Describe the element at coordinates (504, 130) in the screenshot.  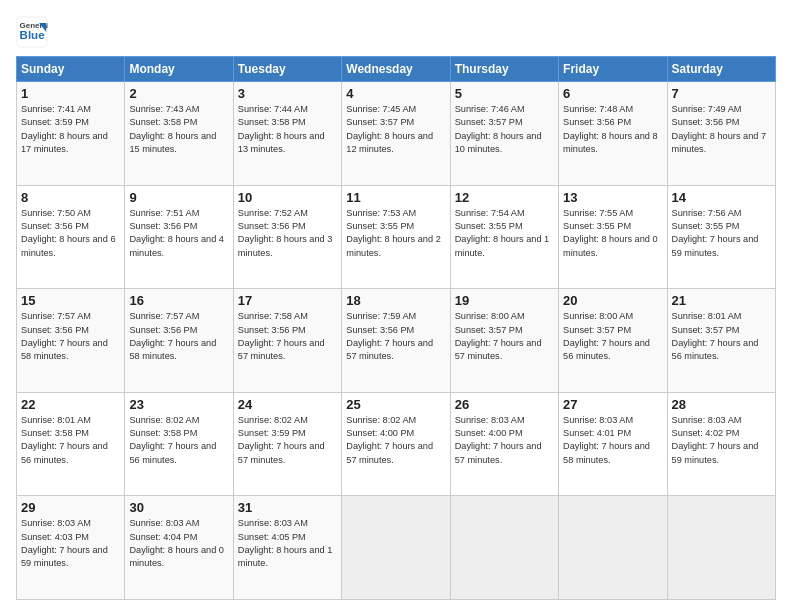
I see `day-info: Sunrise: 7:46 AMSunset: 3:57 PMDaylight:…` at that location.